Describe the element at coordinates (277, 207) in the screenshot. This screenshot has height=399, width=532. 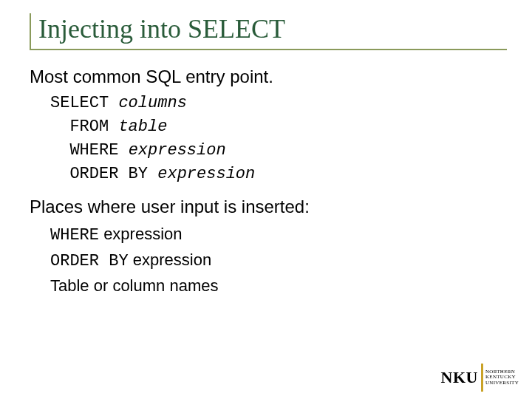
I see `section-heading-2: Places where user input is inserted:` at that location.